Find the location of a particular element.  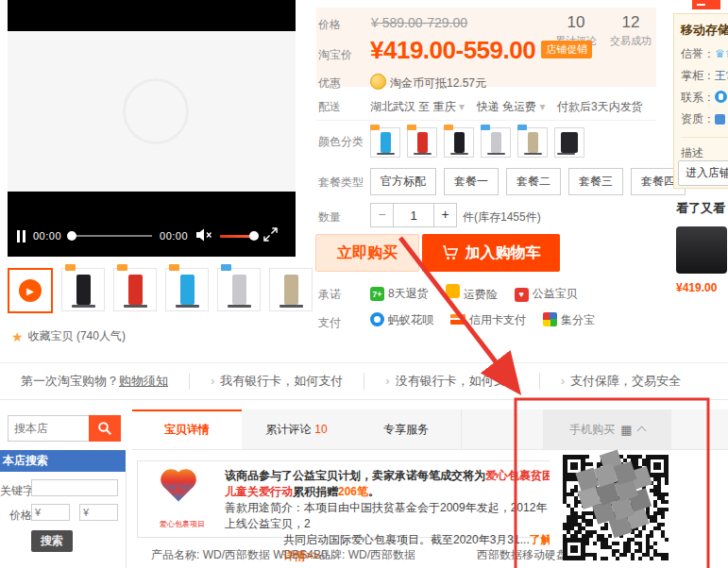

pause-icon is located at coordinates (21, 236).